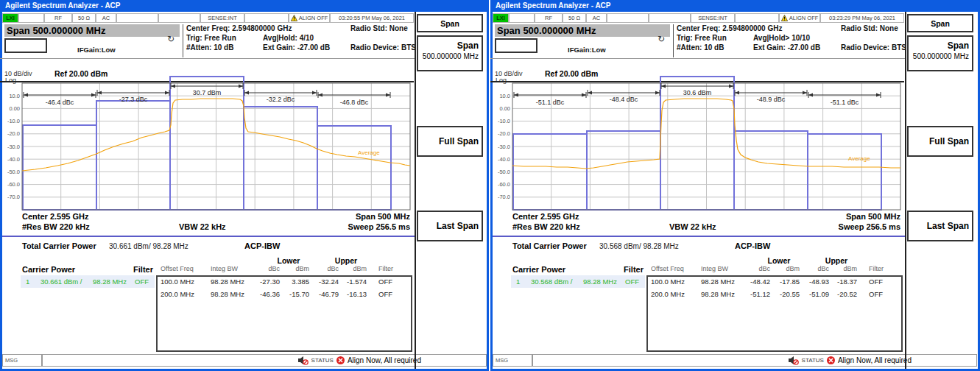 This screenshot has height=371, width=980. Describe the element at coordinates (239, 28) in the screenshot. I see `center-freq-label: Center Freq: 2.594800000 GHz` at that location.